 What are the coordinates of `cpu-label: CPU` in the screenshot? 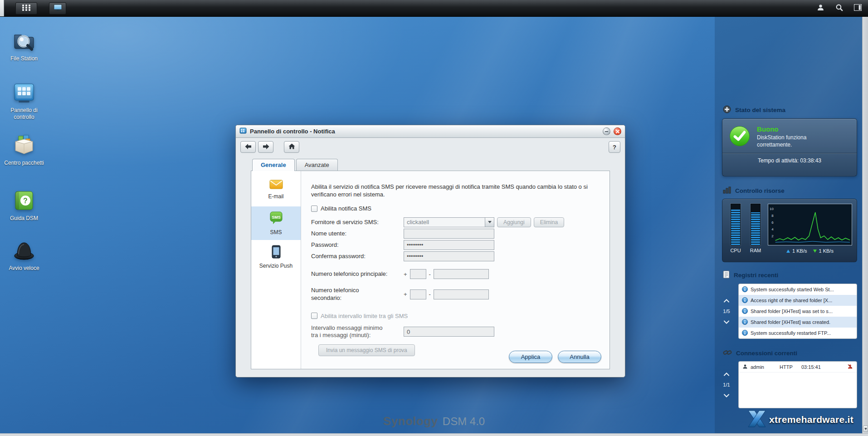 It's located at (736, 250).